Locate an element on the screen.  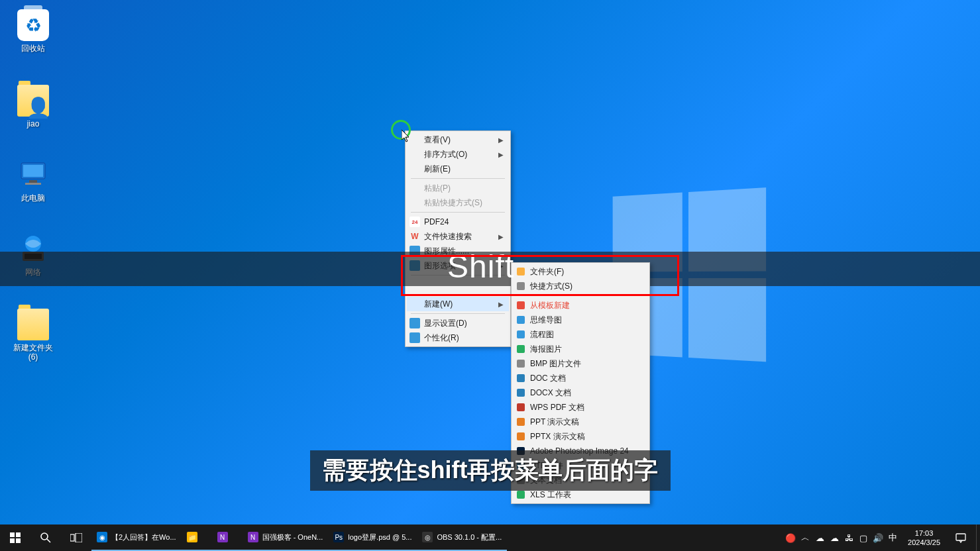
menu-item-label: PDF24 is located at coordinates (436, 222).